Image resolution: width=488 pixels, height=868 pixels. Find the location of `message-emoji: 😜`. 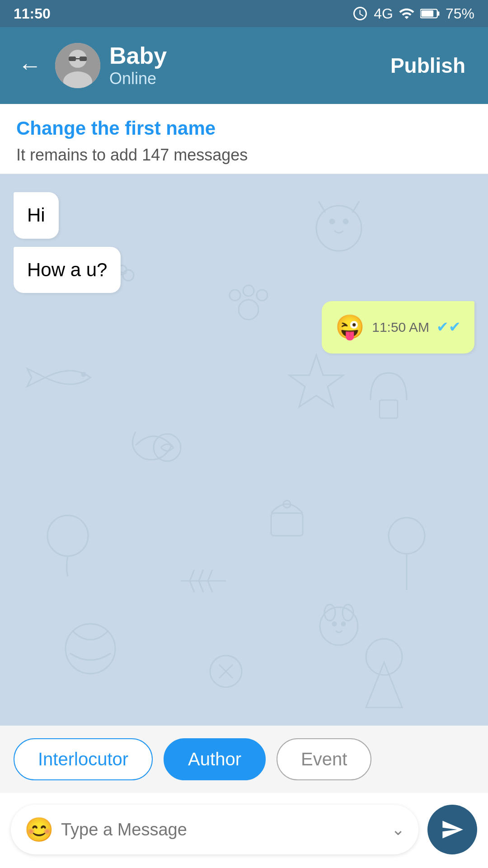

message-emoji: 😜 is located at coordinates (350, 327).